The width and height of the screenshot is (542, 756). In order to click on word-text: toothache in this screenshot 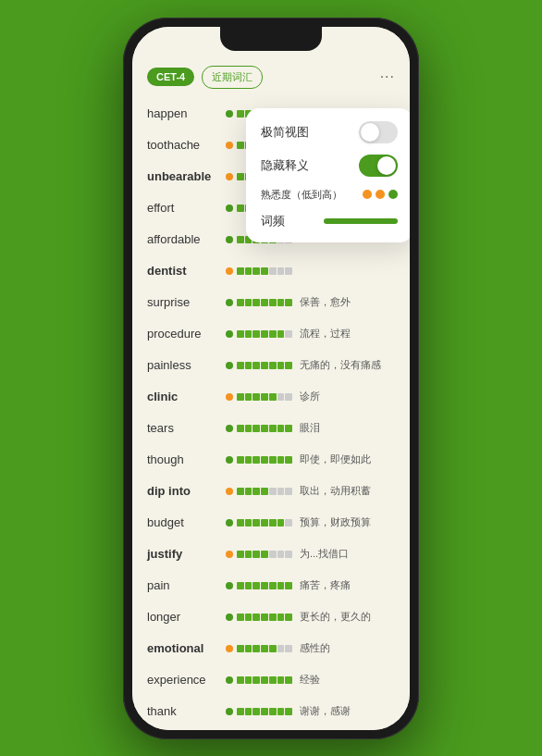, I will do `click(187, 144)`.